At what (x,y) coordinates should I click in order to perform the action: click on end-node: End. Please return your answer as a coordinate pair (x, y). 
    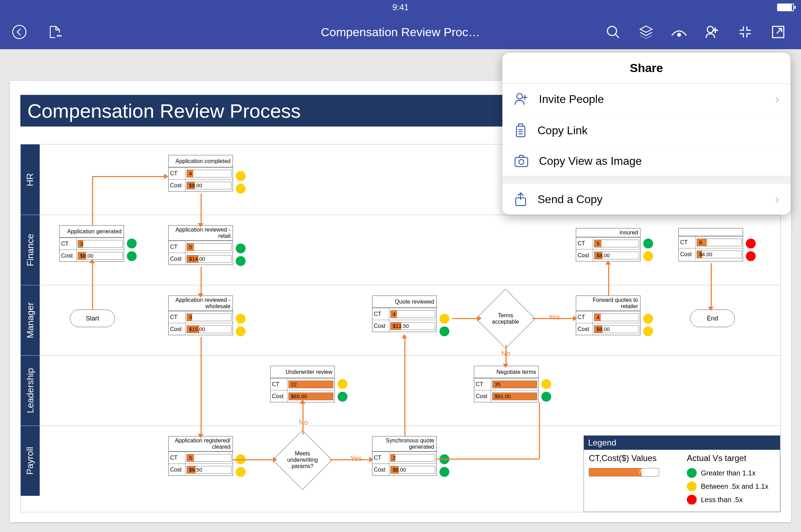
    Looking at the image, I should click on (712, 318).